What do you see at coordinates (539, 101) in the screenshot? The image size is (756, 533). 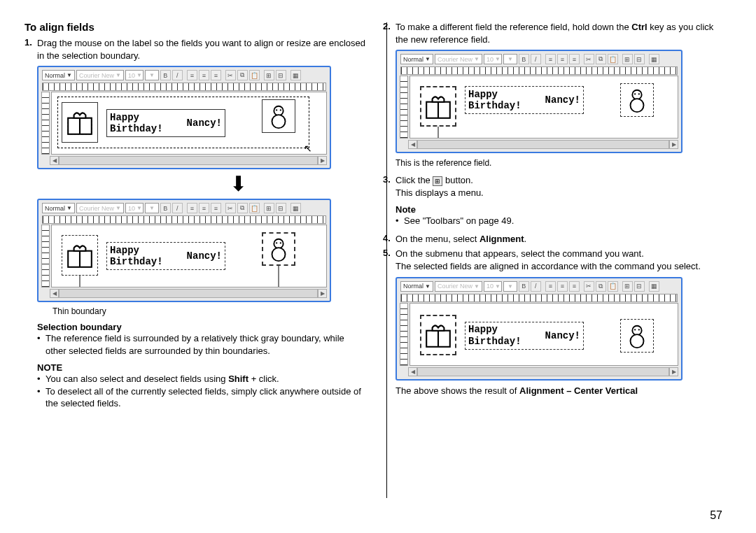 I see `screenshot-reference-change: Normal▼ Courier New▼ 10▼ ▼ B / ≡ ≡ ≡ ✂ ⧉…` at bounding box center [539, 101].